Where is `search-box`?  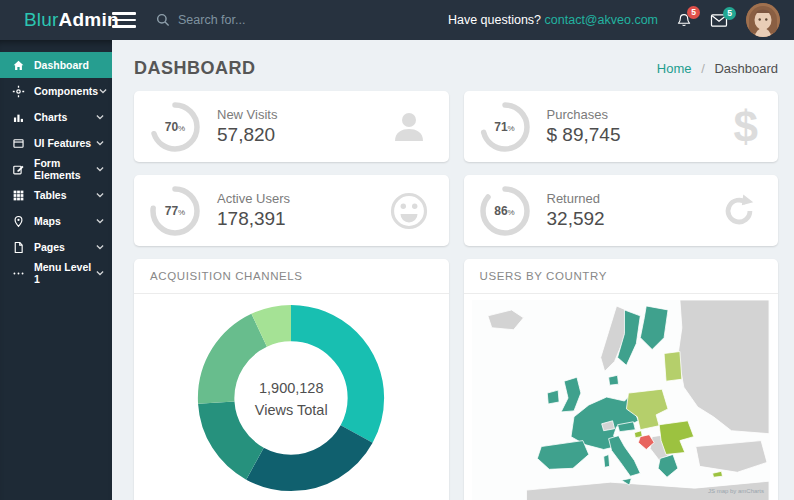 search-box is located at coordinates (242, 20).